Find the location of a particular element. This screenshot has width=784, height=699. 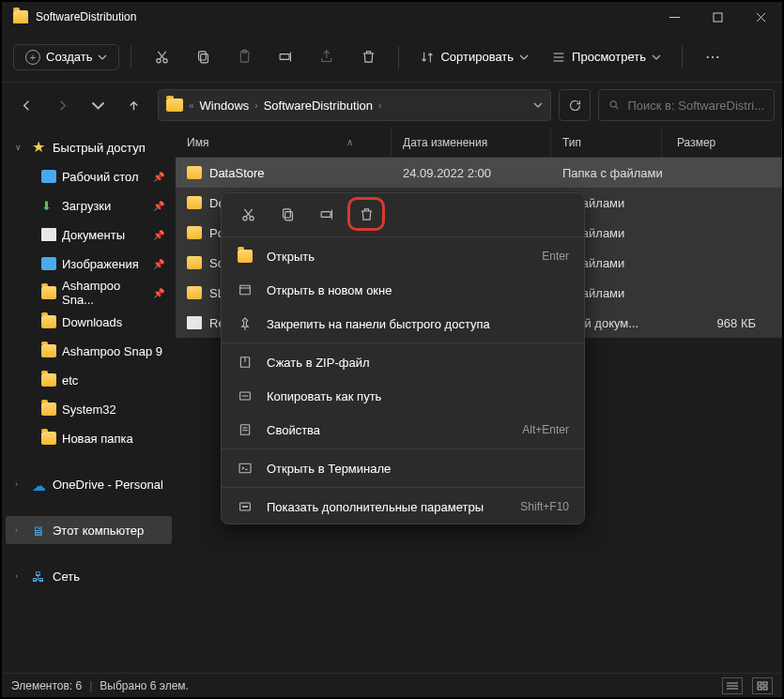

new-button: + Создать is located at coordinates (66, 57).